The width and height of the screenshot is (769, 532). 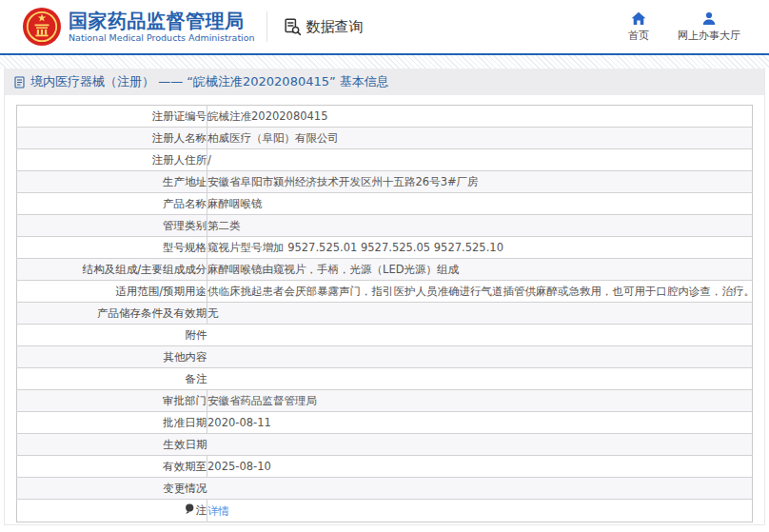 I want to click on row-label: 产品储存条件及有效期, so click(x=112, y=314).